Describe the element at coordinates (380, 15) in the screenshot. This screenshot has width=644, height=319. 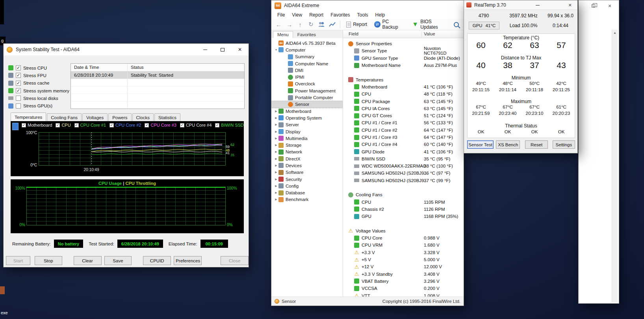
I see `menu-item-help: Help` at that location.